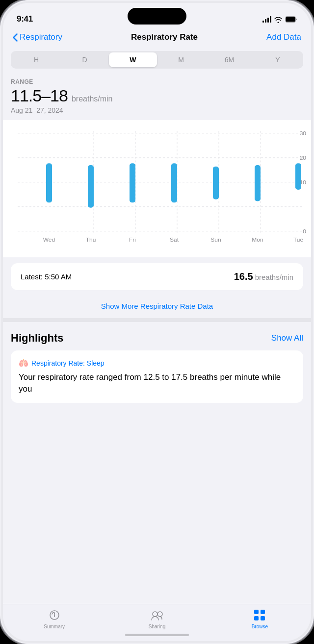  What do you see at coordinates (24, 363) in the screenshot?
I see `lung-icon: 🫁` at bounding box center [24, 363].